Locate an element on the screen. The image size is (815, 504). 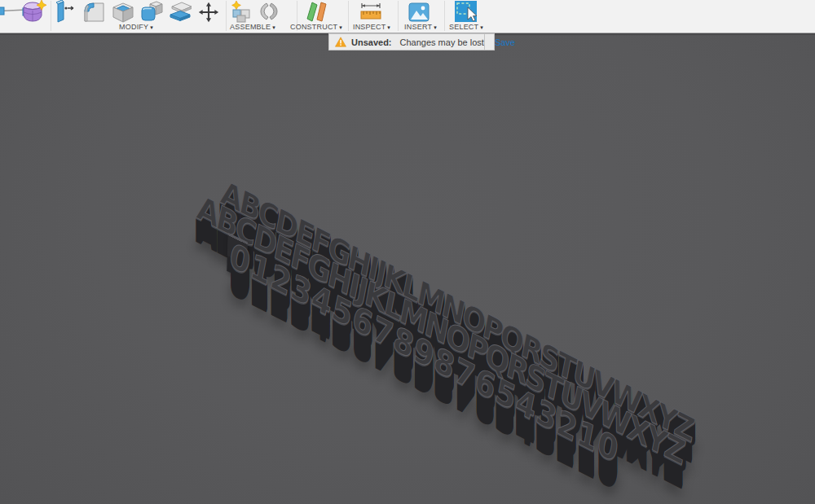
new-component-icon is located at coordinates (241, 11).